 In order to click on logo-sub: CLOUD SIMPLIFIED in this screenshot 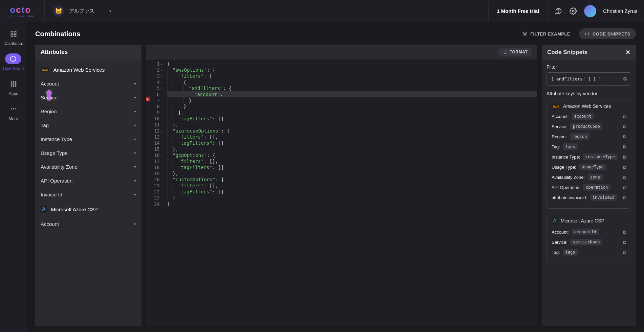, I will do `click(20, 16)`.